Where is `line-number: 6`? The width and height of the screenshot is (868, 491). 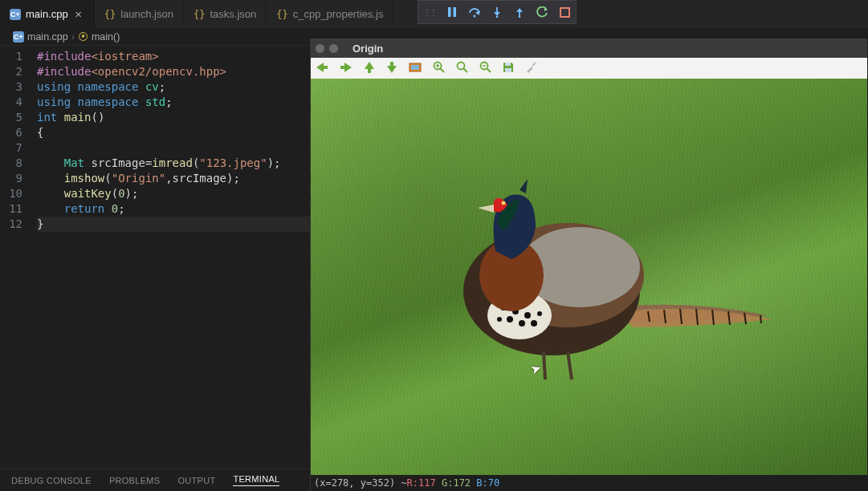 line-number: 6 is located at coordinates (11, 133).